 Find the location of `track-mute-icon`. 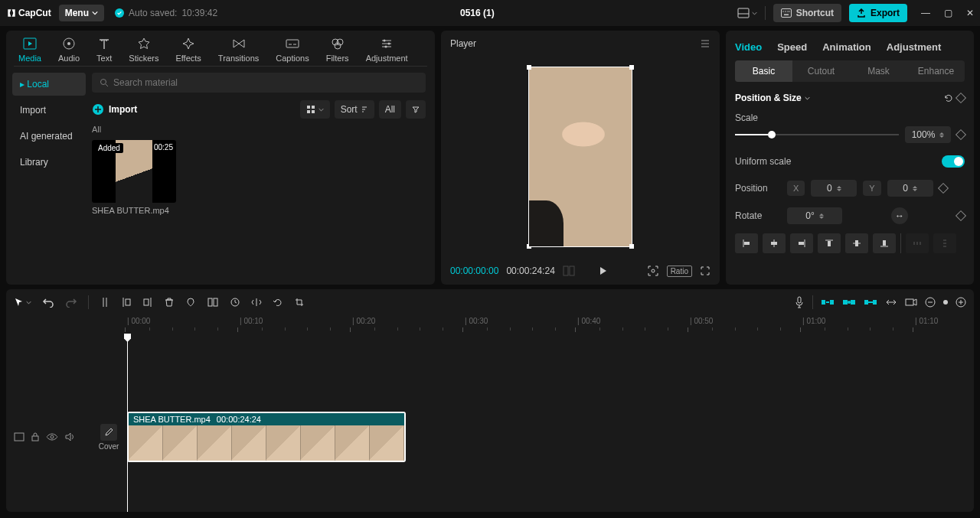

track-mute-icon is located at coordinates (70, 437).